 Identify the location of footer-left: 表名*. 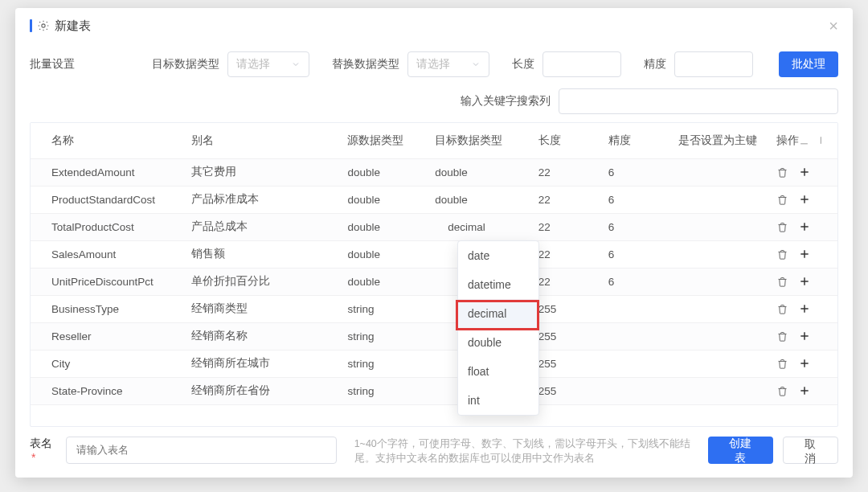
(183, 450).